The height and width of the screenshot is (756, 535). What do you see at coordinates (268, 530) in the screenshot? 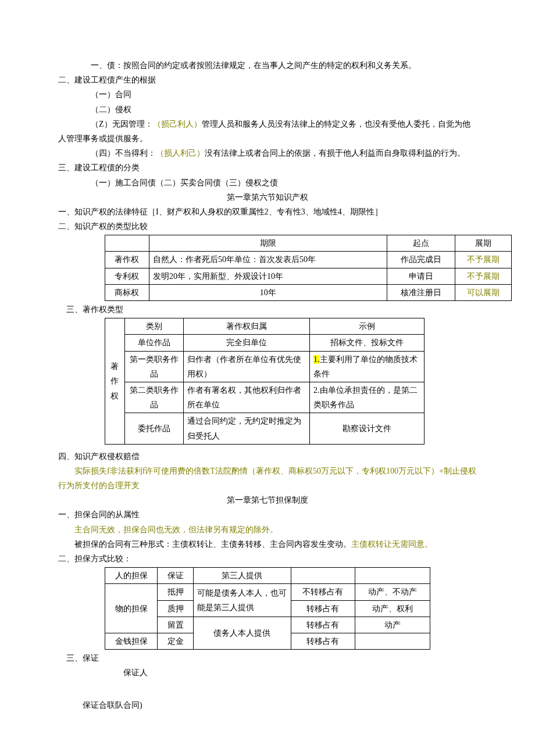
I see `para-guarantee-invalid: 主合同无效，担保合同也无效，但法律另有规定的除外。` at bounding box center [268, 530].